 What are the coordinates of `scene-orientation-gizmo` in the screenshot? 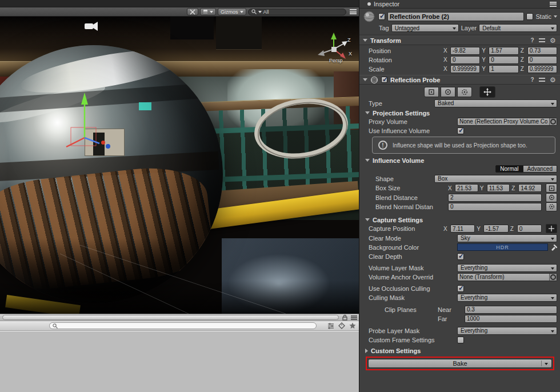 It's located at (333, 46).